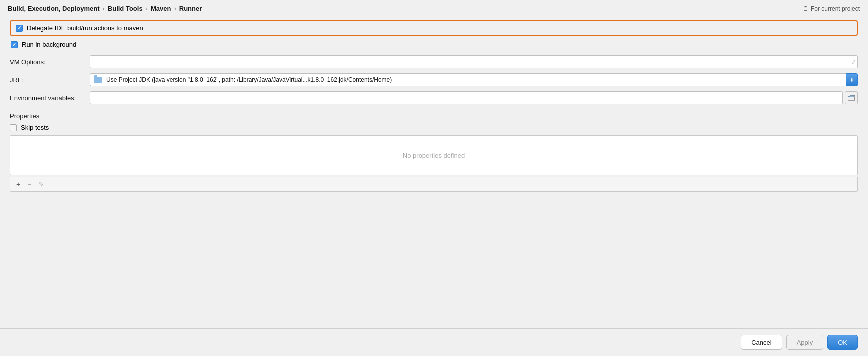 This screenshot has height=356, width=868. I want to click on vm-options-input-wrapper: ⤢, so click(474, 62).